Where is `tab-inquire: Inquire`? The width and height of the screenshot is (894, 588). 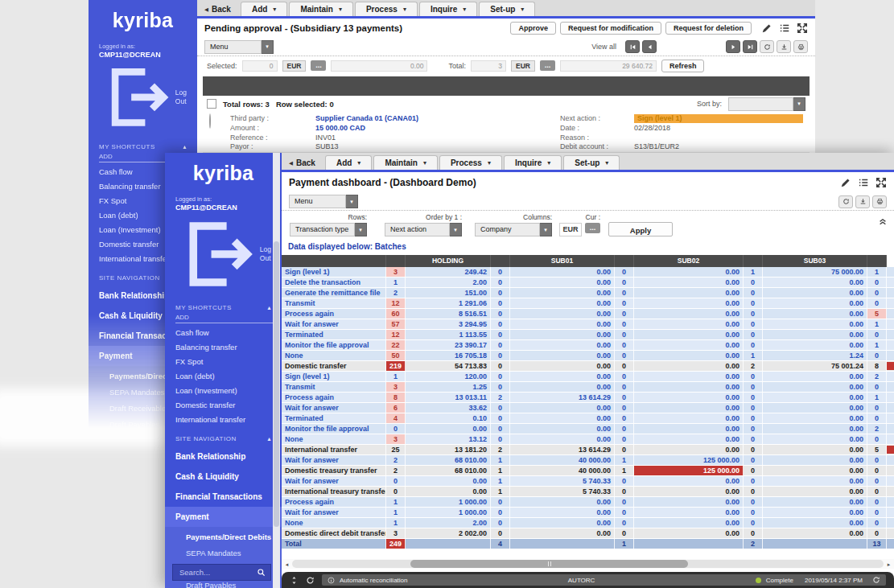
tab-inquire: Inquire is located at coordinates (448, 9).